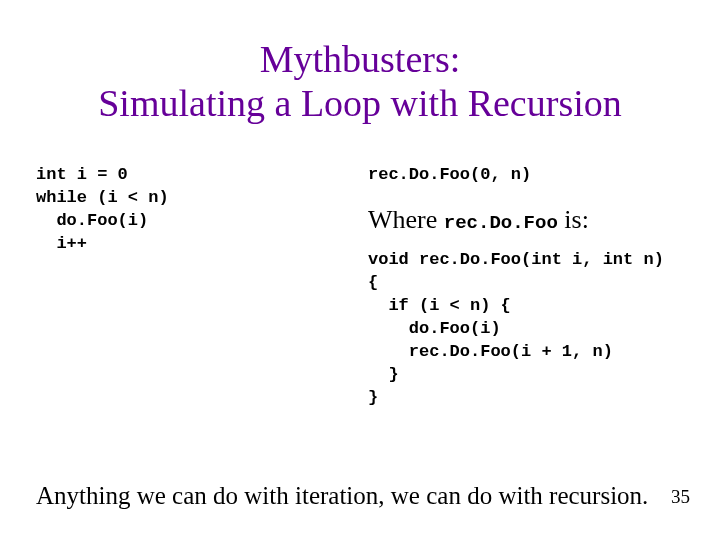 The width and height of the screenshot is (720, 540). What do you see at coordinates (342, 496) in the screenshot?
I see `bottom-statement: Anything we can do with iteration, we ca…` at bounding box center [342, 496].